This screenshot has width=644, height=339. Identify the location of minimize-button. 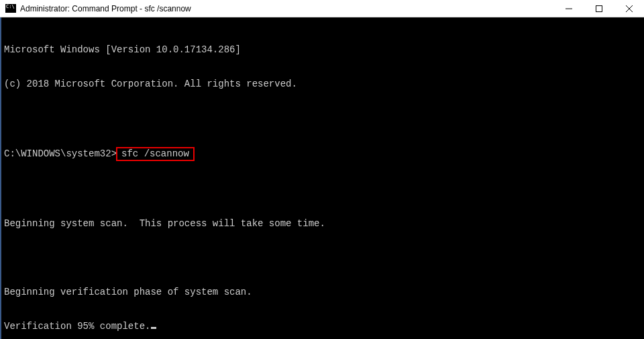
(569, 9).